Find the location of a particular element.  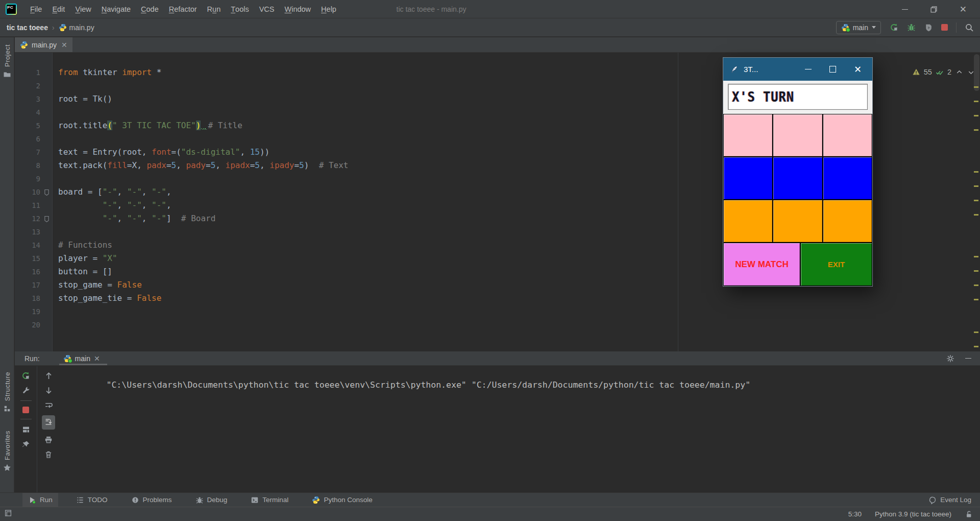

stop-process-button is located at coordinates (26, 410).